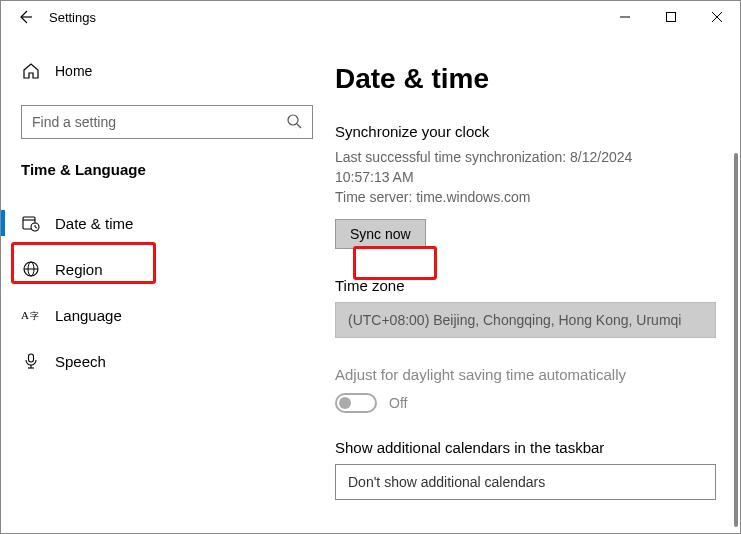 This screenshot has width=741, height=534. Describe the element at coordinates (526, 168) in the screenshot. I see `last-sync-text: Last successful time synchronization: 8/…` at that location.